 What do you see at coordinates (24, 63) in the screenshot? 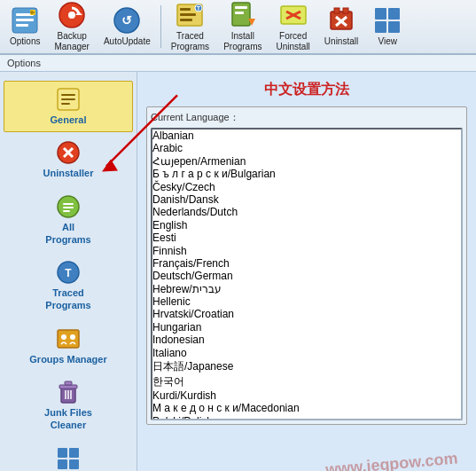
I see `breadcrumb-text: Options` at bounding box center [24, 63].